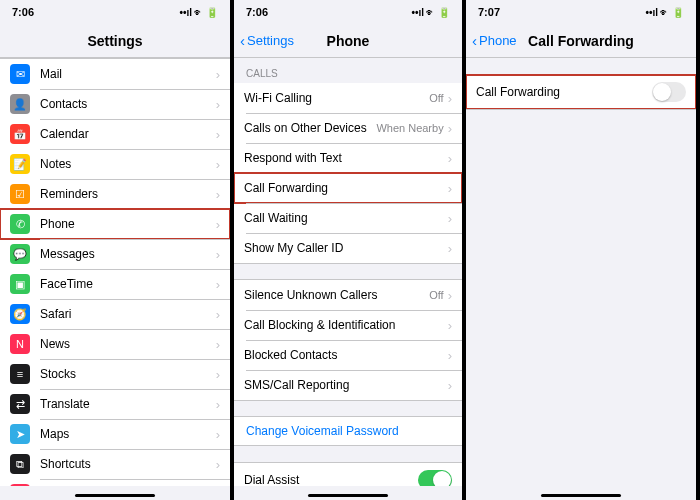 This screenshot has height=500, width=700. What do you see at coordinates (489, 12) in the screenshot?
I see `status-time: 7:07` at bounding box center [489, 12].